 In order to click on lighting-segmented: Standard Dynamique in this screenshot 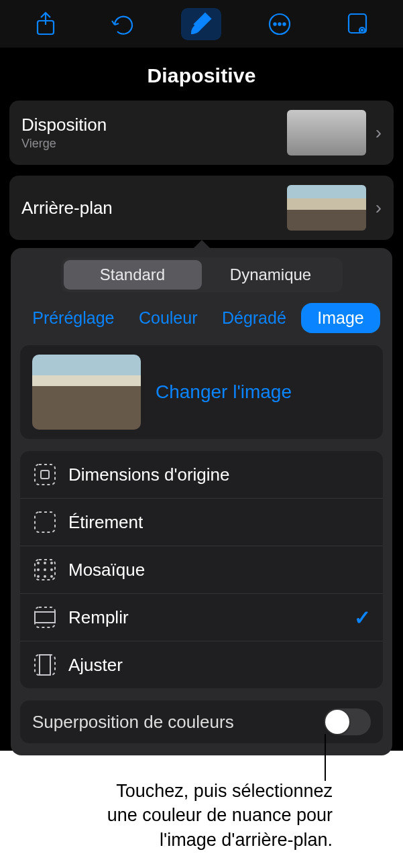, I will do `click(202, 275)`.